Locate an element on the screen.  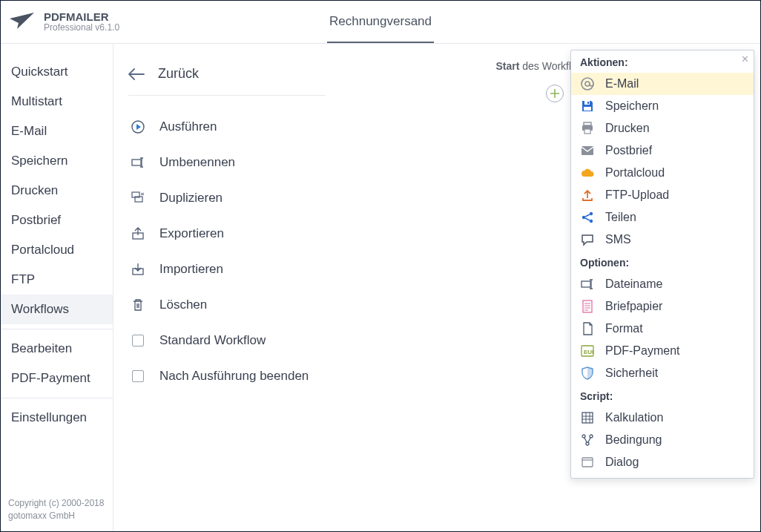
palette-item-label: E-Mail is located at coordinates (622, 84).